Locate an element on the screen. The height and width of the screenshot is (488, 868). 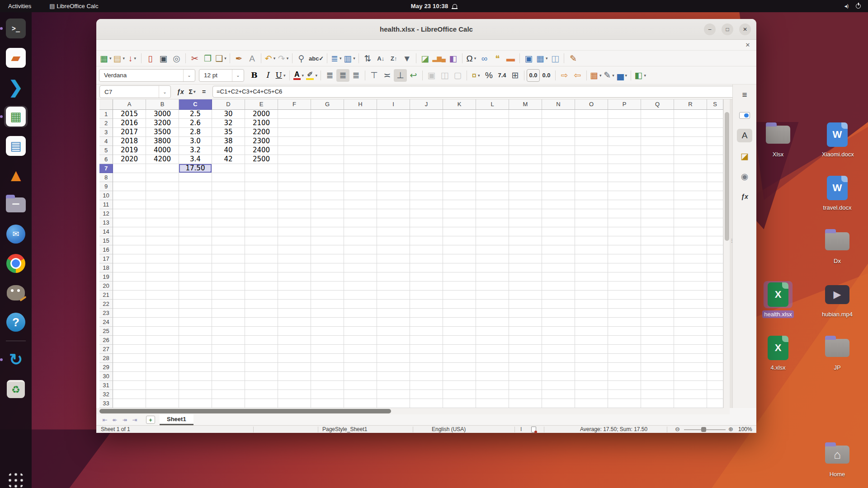
row-header-21: 21 is located at coordinates (106, 295).